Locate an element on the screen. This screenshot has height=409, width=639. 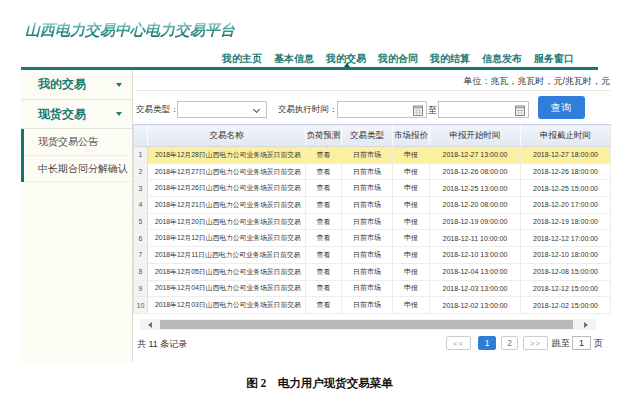
nav-item-info-release: 信息发布 is located at coordinates (502, 59).